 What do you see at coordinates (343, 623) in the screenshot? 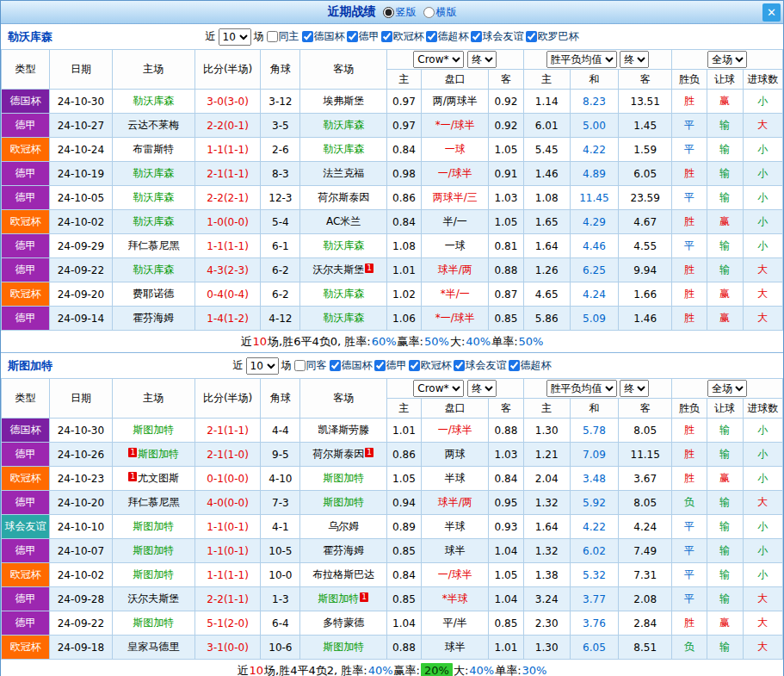
I see `team-name: 多特蒙德` at bounding box center [343, 623].